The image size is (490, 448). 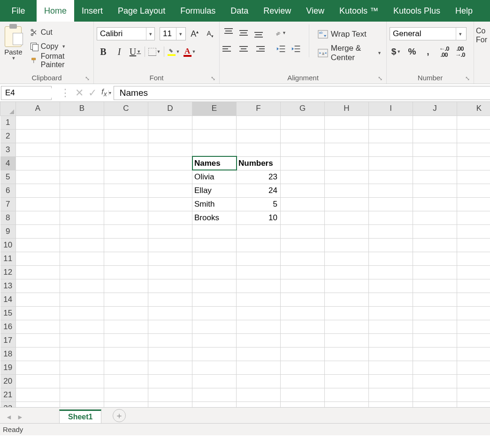 What do you see at coordinates (284, 33) in the screenshot?
I see `orientation-dropdown-icon: ▼` at bounding box center [284, 33].